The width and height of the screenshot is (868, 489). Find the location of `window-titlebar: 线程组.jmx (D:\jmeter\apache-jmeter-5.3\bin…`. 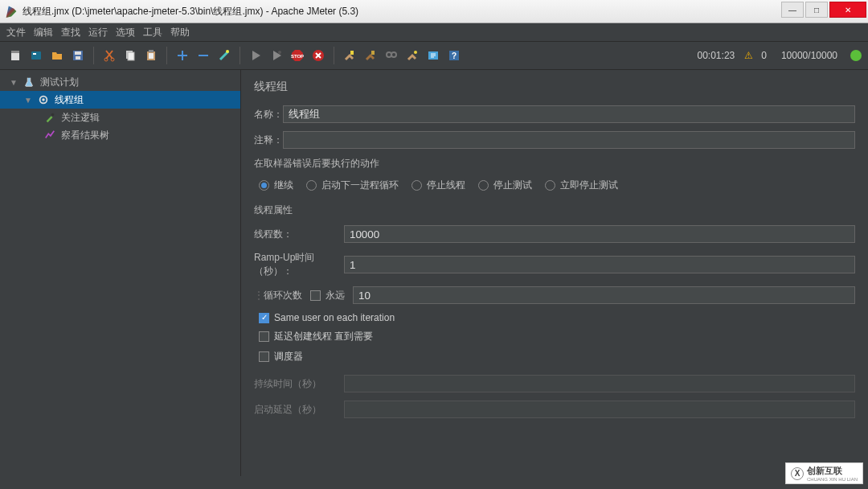

window-titlebar: 线程组.jmx (D:\jmeter\apache-jmeter-5.3\bin… is located at coordinates (434, 11).